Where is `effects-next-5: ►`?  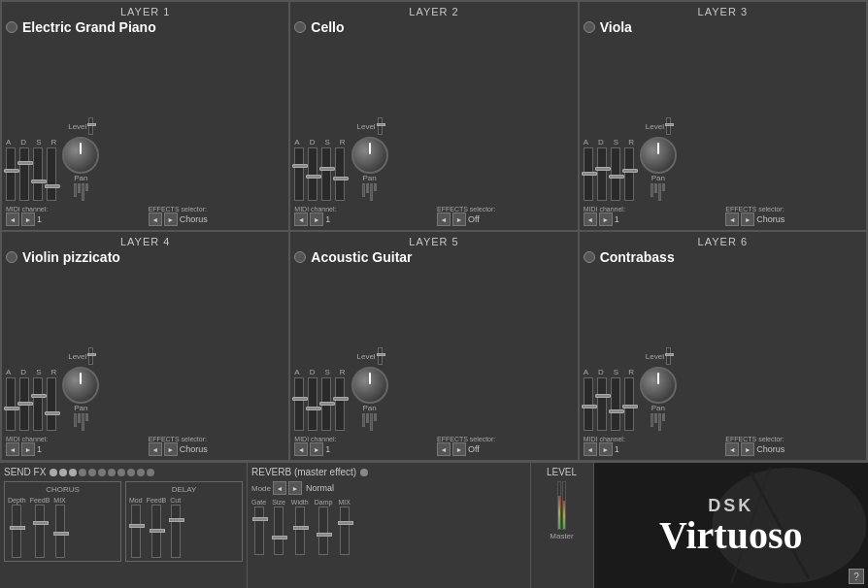 effects-next-5: ► is located at coordinates (459, 449).